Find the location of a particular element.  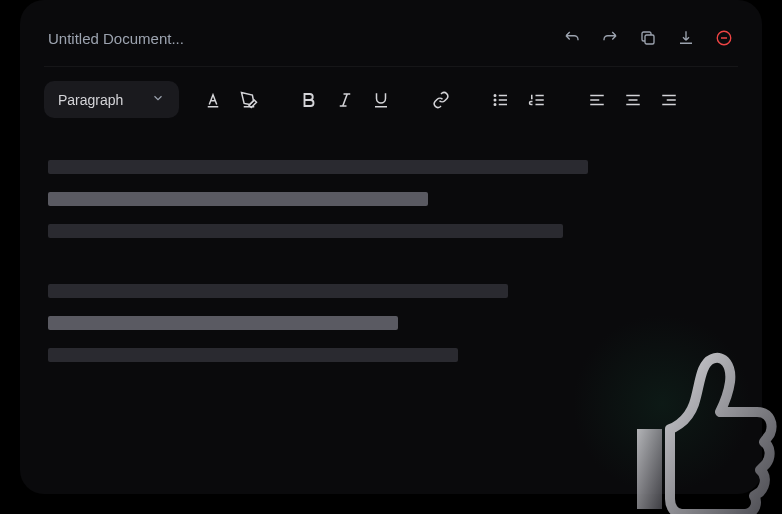

bullet-list-icon is located at coordinates (501, 100).